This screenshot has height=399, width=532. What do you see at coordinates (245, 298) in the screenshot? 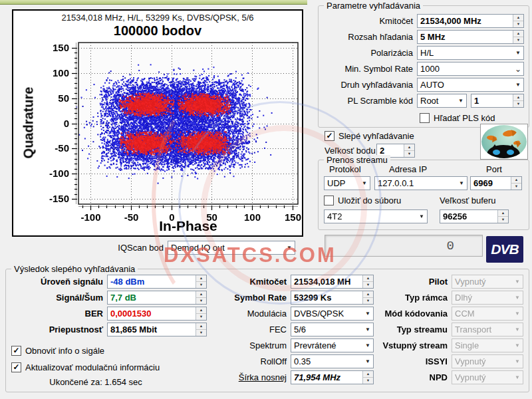
I see `result-symbol-rate-label: Symbol Rate` at bounding box center [245, 298].